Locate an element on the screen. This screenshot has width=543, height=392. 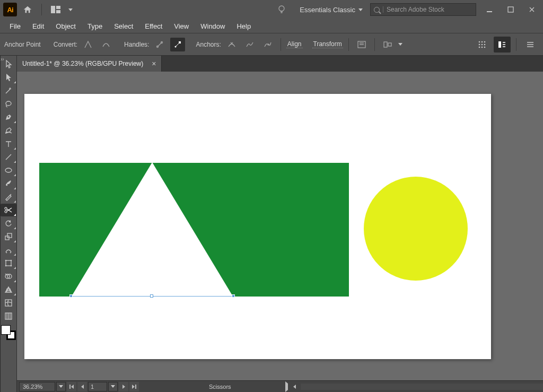
horizontal-scrollbar is located at coordinates (422, 387).